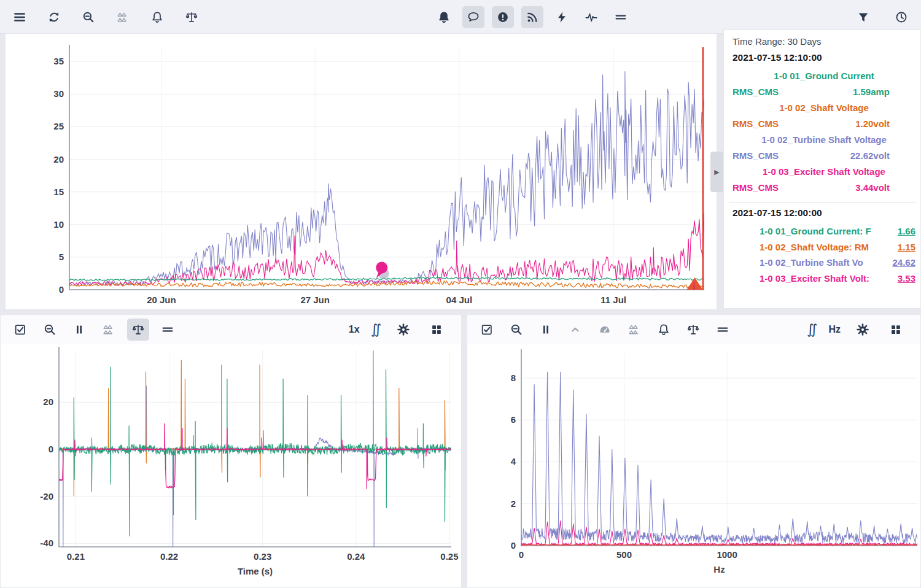  Describe the element at coordinates (901, 17) in the screenshot. I see `history-clock-icon` at that location.